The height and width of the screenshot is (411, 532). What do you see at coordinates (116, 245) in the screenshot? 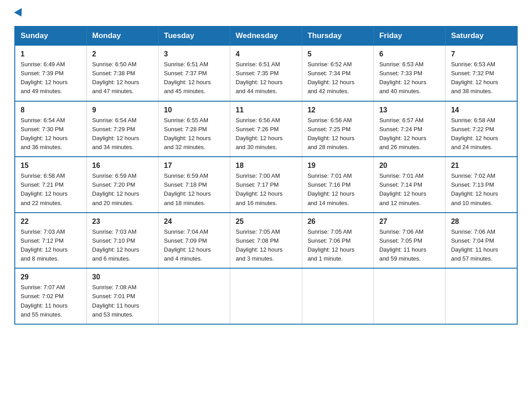
I see `day-info: Sunrise: 7:03 AMSunset: 7:10 PMDaylight:…` at bounding box center [116, 245].